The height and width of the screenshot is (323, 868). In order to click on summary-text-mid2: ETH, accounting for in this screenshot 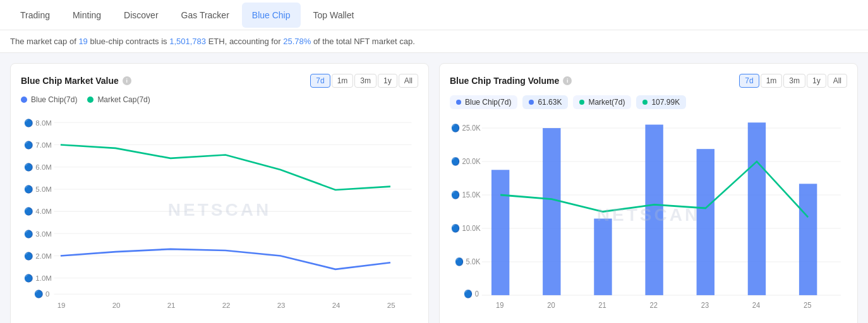, I will do `click(244, 42)`.